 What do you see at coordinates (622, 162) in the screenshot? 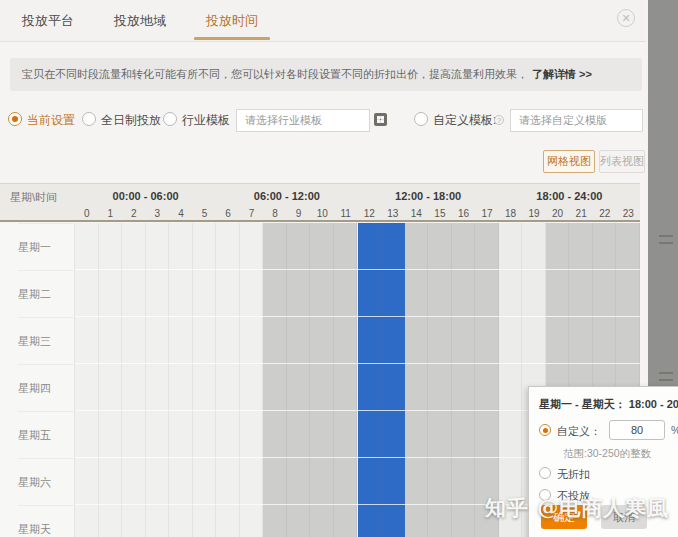
I see `list-view-button: 列表视图` at bounding box center [622, 162].